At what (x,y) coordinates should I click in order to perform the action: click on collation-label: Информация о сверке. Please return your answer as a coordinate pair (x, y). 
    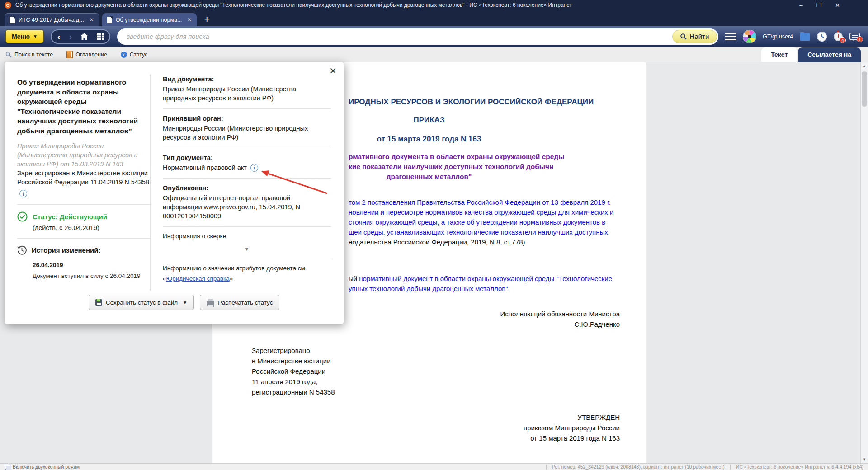
    Looking at the image, I should click on (247, 236).